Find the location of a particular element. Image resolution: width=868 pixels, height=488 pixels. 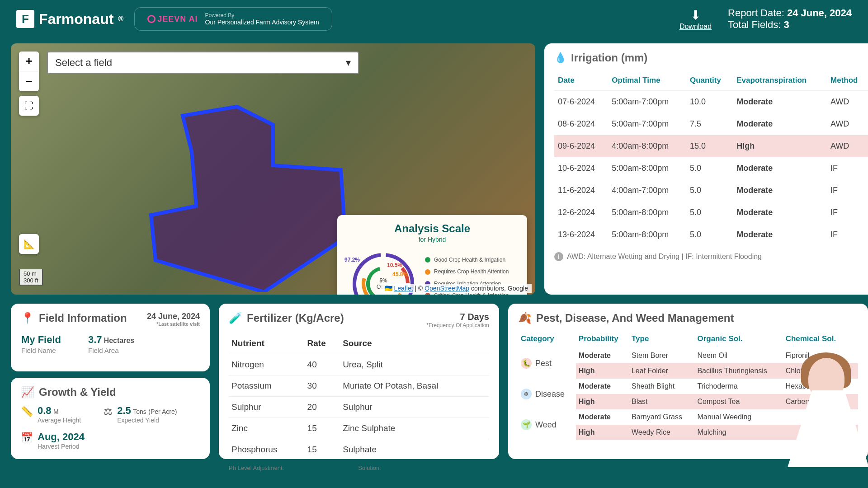

measure-button: 📐 is located at coordinates (29, 244).